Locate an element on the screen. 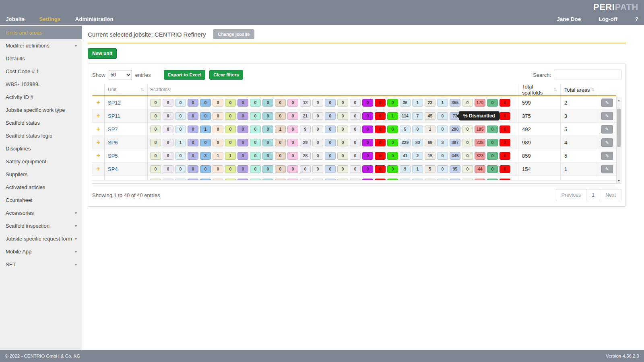 This screenshot has height=362, width=644. nav-left: Jobsite Settings Administration is located at coordinates (60, 19).